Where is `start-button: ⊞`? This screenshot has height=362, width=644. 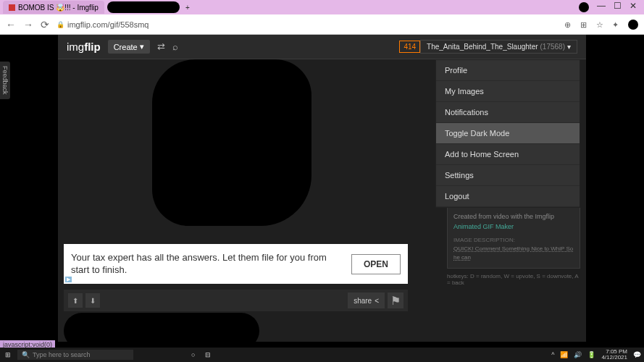
start-button: ⊞ is located at coordinates (8, 355).